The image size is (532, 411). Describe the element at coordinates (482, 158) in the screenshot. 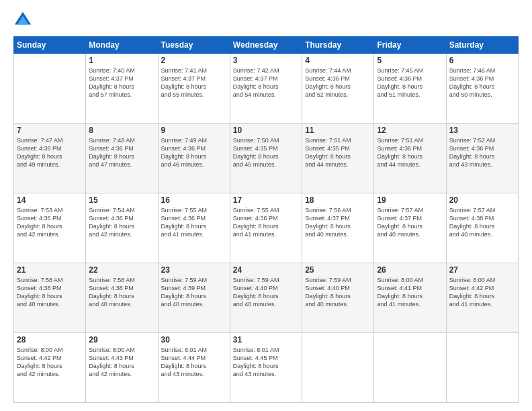

I see `calendar-cell: 13Sunrise: 7:52 AM Sunset: 4:36 PM Dayli…` at that location.